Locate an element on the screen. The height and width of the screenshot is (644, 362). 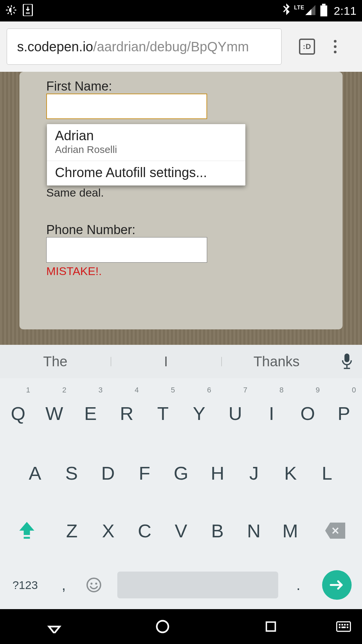
comma-key: , is located at coordinates (64, 585).